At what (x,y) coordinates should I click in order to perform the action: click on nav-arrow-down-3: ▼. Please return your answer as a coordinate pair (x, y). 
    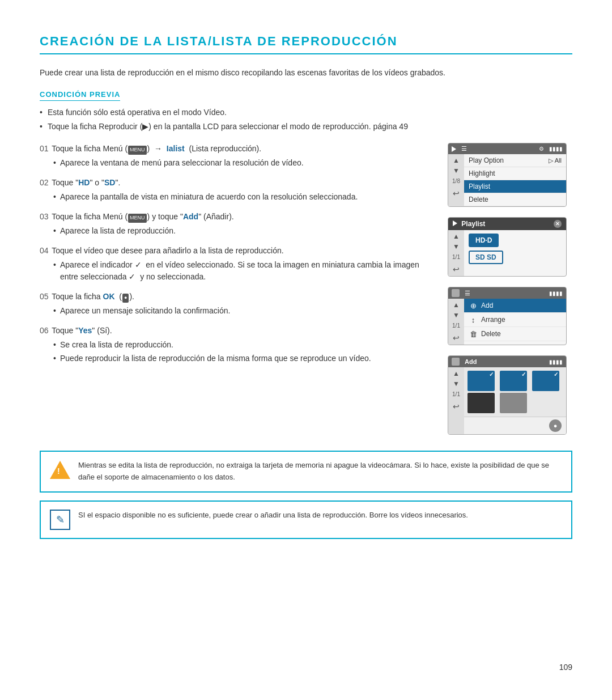
    Looking at the image, I should click on (456, 315).